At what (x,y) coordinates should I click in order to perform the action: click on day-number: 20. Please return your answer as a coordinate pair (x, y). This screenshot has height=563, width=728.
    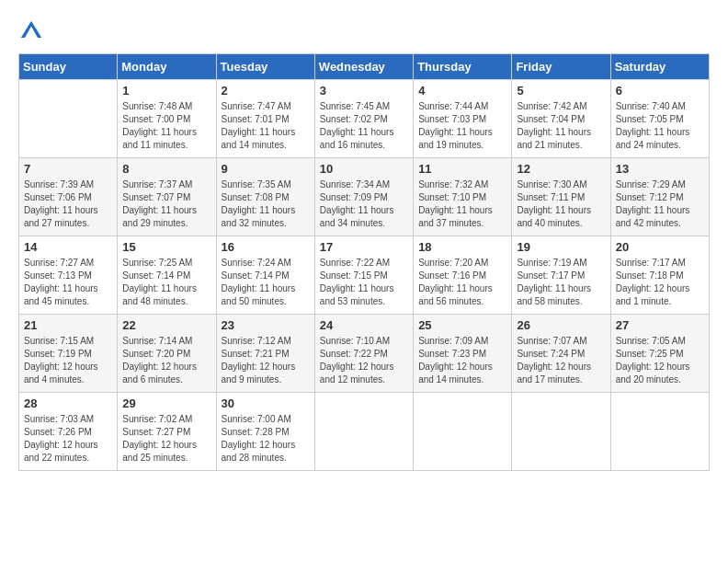
    Looking at the image, I should click on (660, 247).